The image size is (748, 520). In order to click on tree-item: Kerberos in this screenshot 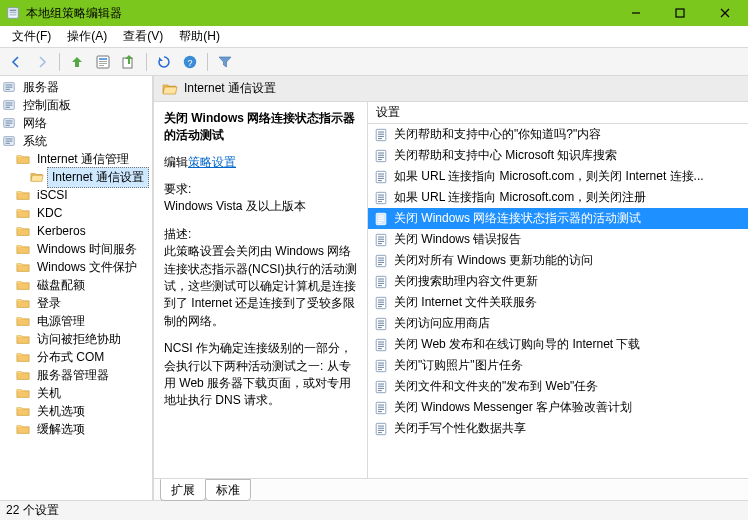, I will do `click(76, 231)`.